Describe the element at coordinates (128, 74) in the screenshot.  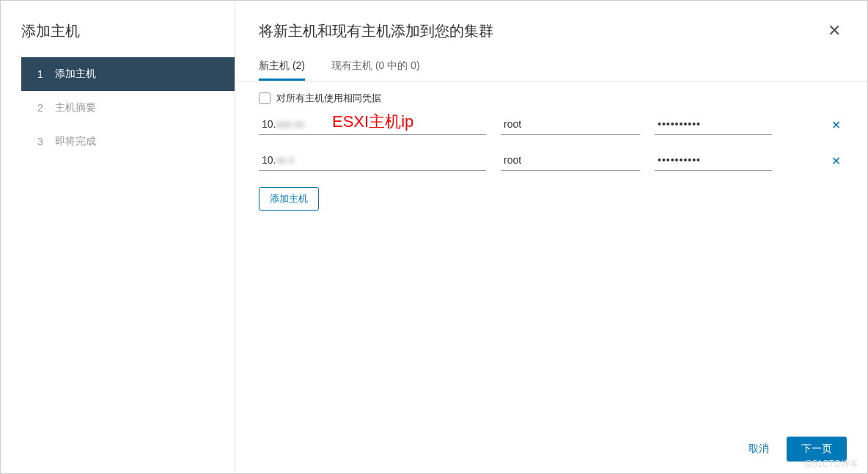
I see `step-add-host: 1 添加主机` at that location.